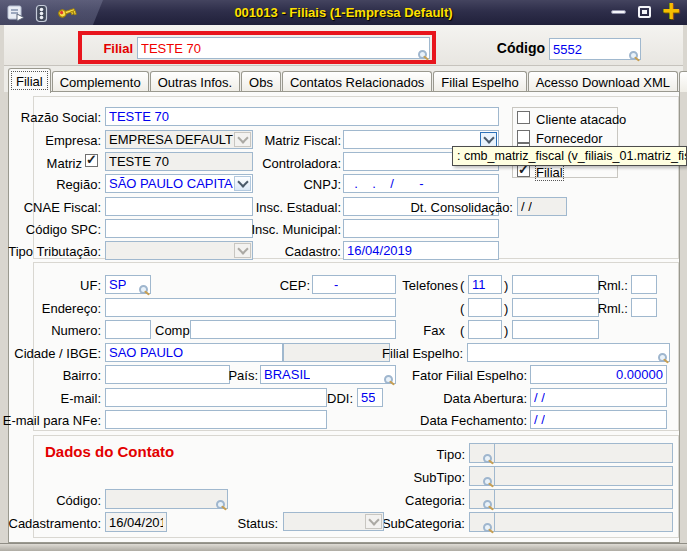 The height and width of the screenshot is (551, 687). Describe the element at coordinates (421, 228) in the screenshot. I see `insc-municipal-input` at that location.